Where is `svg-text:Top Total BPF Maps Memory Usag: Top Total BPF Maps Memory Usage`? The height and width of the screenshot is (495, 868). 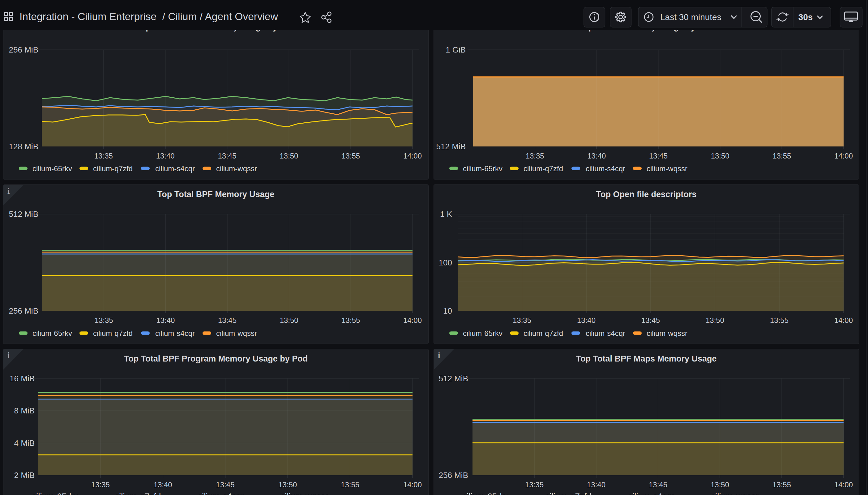
svg-text:Top Total BPF Maps Memory Usag: Top Total BPF Maps Memory Usage is located at coordinates (646, 359).